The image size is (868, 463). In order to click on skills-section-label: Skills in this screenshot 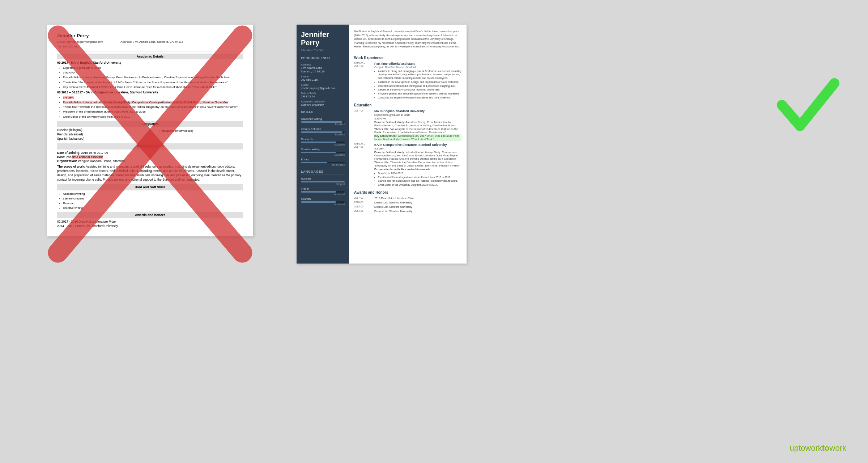, I will do `click(323, 113)`.